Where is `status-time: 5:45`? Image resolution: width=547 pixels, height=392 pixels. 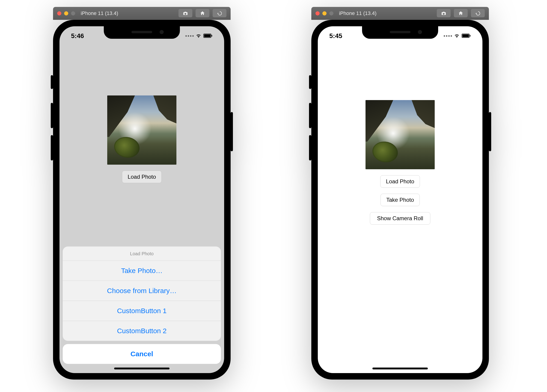
status-time: 5:45 is located at coordinates (336, 36).